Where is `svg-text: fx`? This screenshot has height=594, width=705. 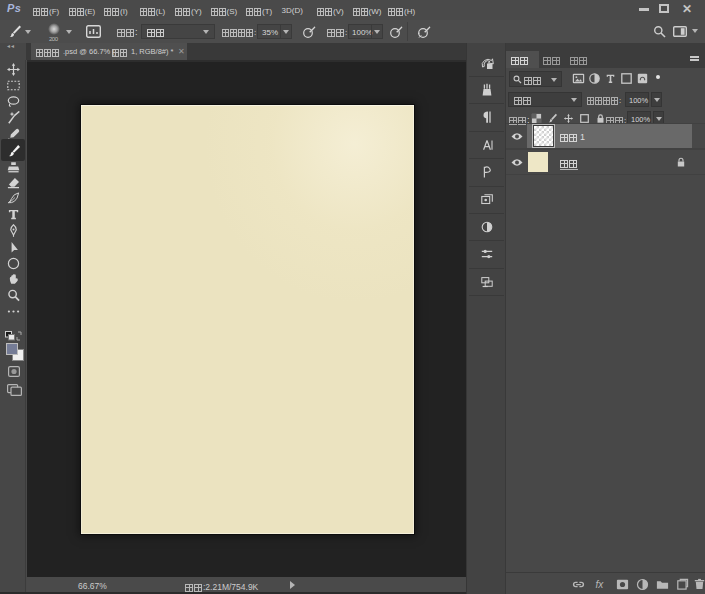
svg-text: fx is located at coordinates (600, 584).